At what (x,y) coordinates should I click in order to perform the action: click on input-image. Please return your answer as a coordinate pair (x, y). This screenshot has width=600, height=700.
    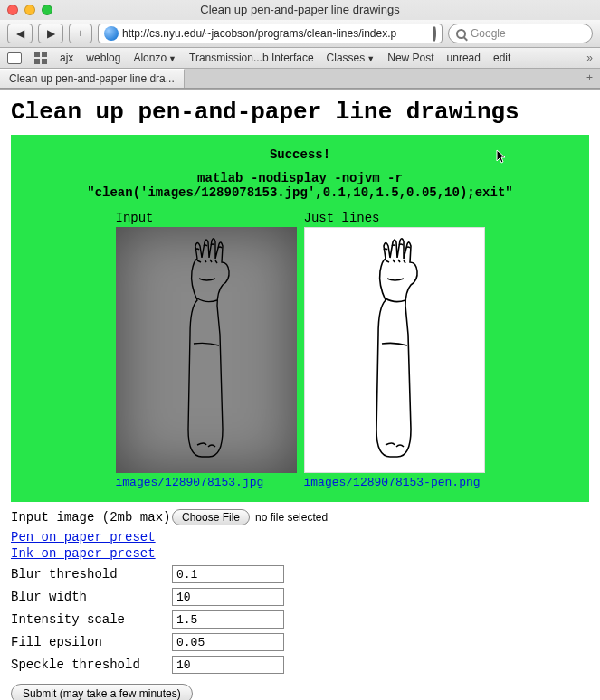
    Looking at the image, I should click on (206, 350).